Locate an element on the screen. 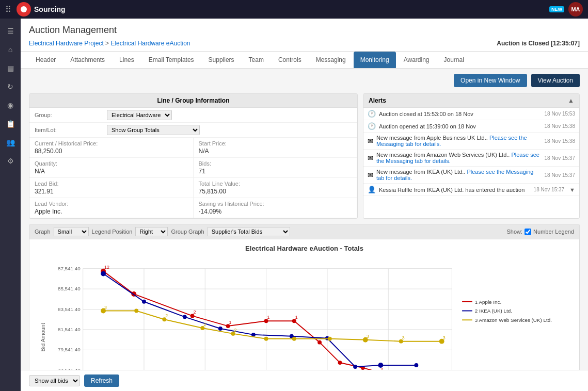 Image resolution: width=588 pixels, height=391 pixels. tab-monitoring: Monitoring is located at coordinates (375, 60).